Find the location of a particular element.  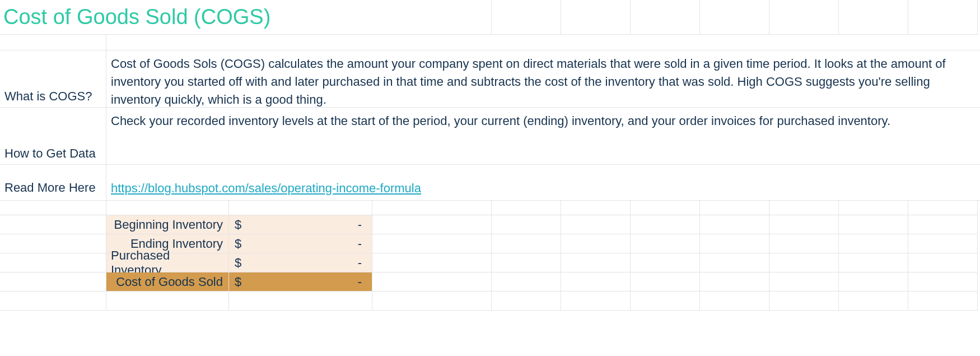

label-purchased-inventory: Purchased Inventory is located at coordinates (168, 263).